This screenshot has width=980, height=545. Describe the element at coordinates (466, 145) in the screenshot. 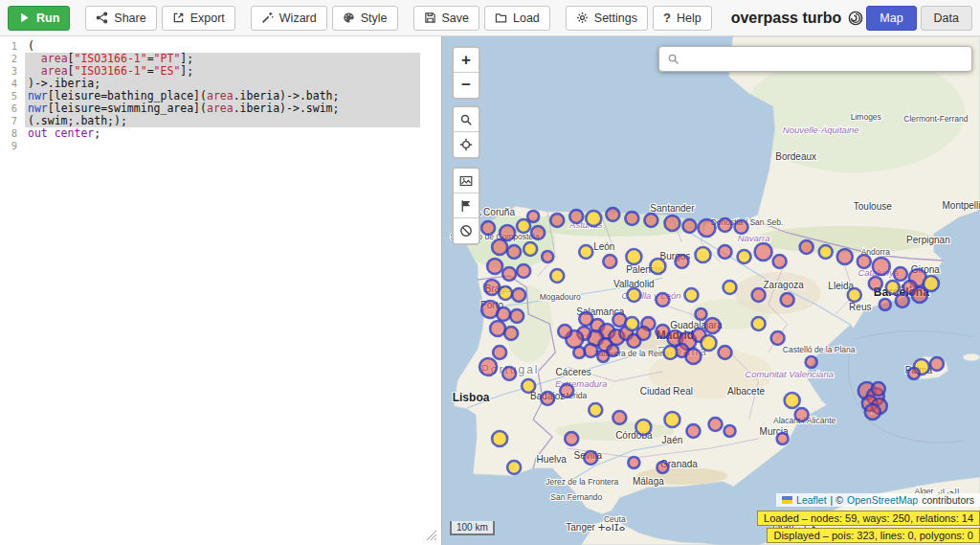

I see `locate-button` at that location.